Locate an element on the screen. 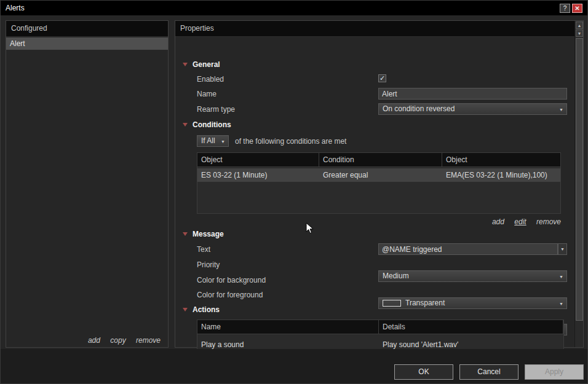  column-header-details: Details is located at coordinates (471, 327).